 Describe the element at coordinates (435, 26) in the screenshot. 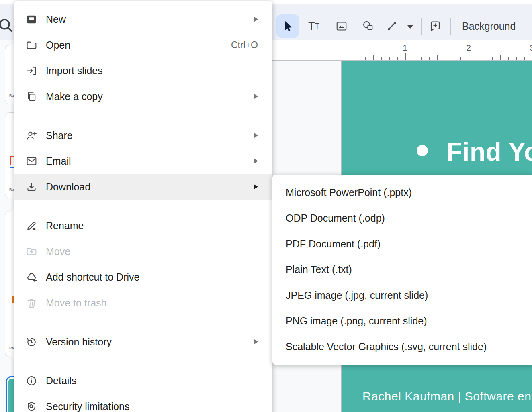

I see `add-comment-icon` at that location.